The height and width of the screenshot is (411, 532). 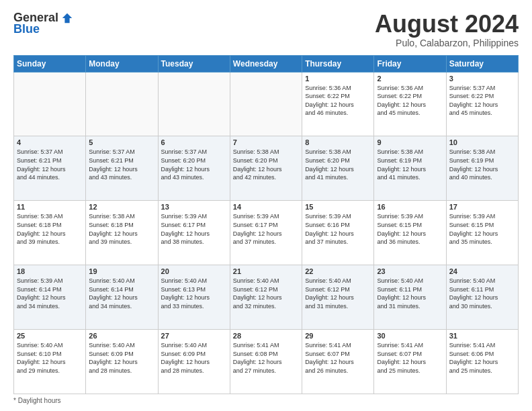 I want to click on day-number: 27, so click(x=194, y=336).